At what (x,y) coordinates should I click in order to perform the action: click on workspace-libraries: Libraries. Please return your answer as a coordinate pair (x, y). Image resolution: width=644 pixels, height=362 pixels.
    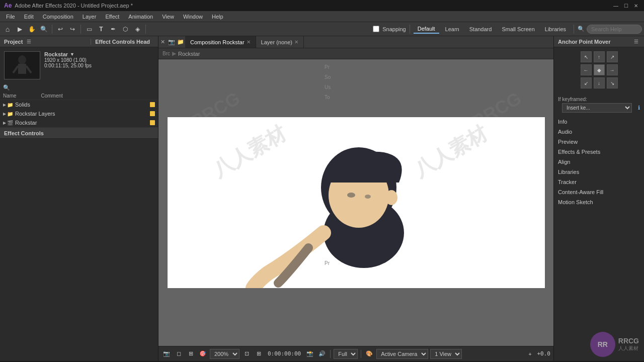
    Looking at the image, I should click on (555, 29).